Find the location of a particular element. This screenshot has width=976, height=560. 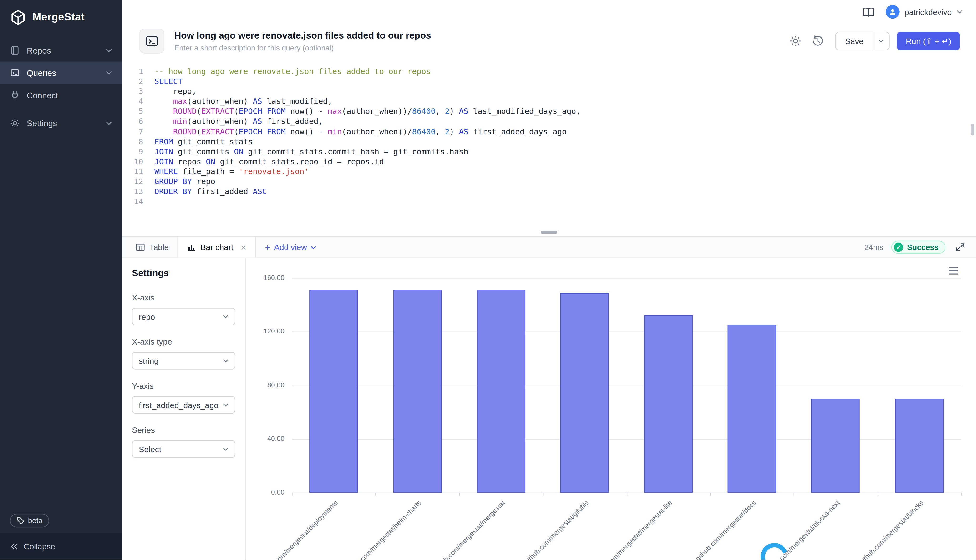

x-axis-tick-label: github.com/mergestat/helm-charts is located at coordinates (383, 529).